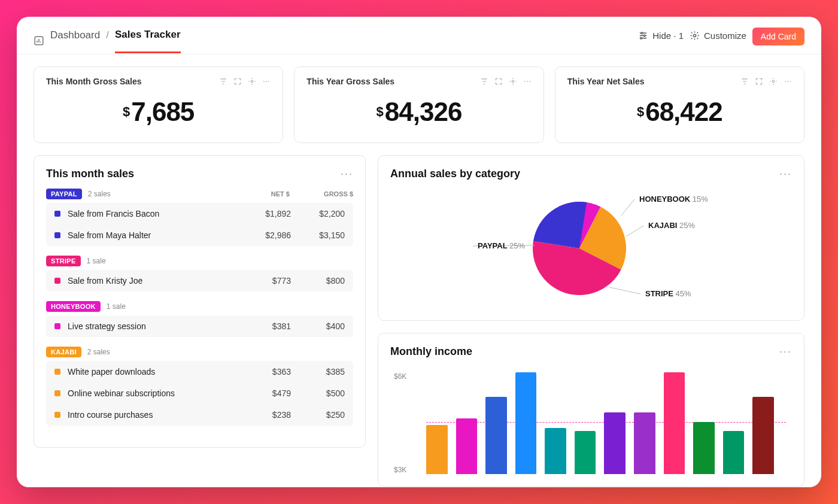  I want to click on sale-row: Sale from Francis Bacon $1,892 $2,200, so click(200, 214).